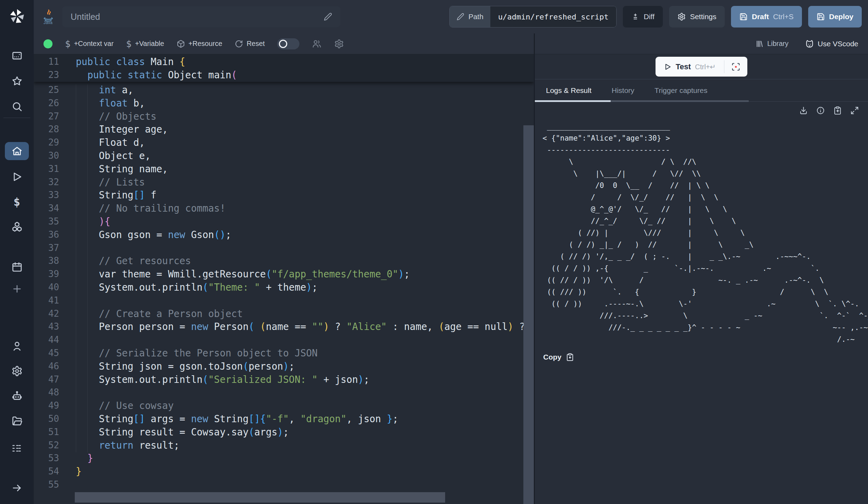  Describe the element at coordinates (681, 90) in the screenshot. I see `tab-trigger-captures: Trigger captures` at that location.